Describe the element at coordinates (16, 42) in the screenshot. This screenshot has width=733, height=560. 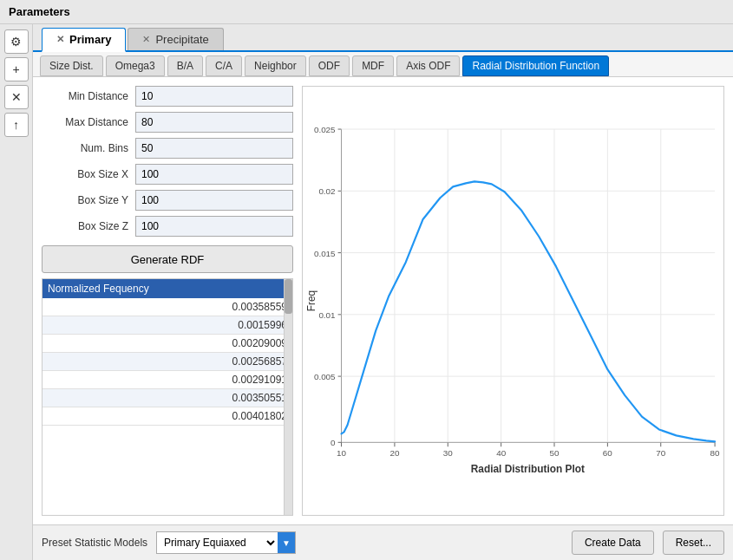
I see `gear-button: ⚙` at that location.